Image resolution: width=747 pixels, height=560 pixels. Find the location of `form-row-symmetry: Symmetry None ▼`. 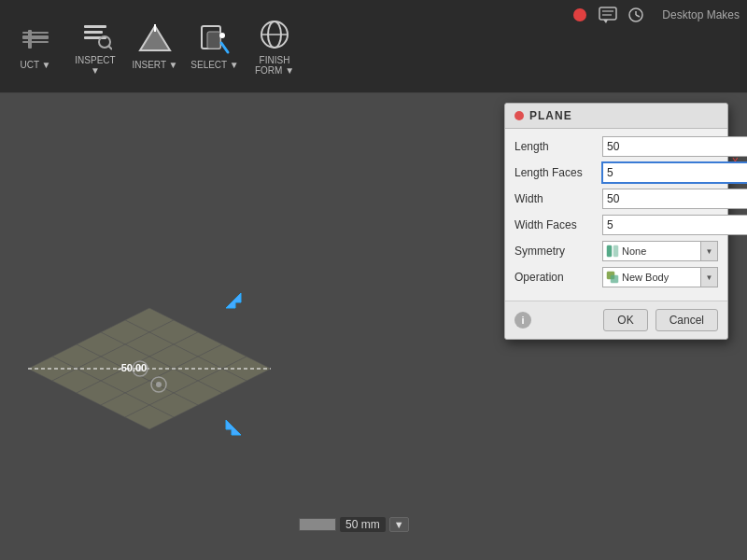

form-row-symmetry: Symmetry None ▼ is located at coordinates (616, 251).